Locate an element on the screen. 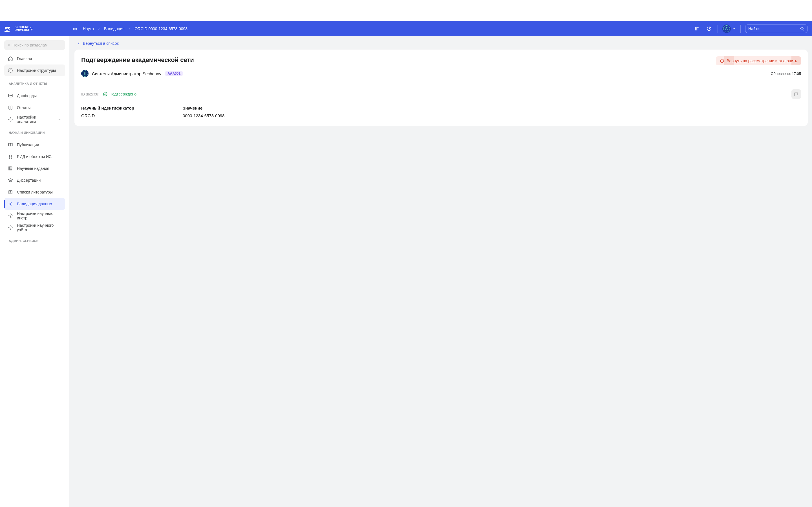  sidebar-item-label: Публикации is located at coordinates (28, 145).